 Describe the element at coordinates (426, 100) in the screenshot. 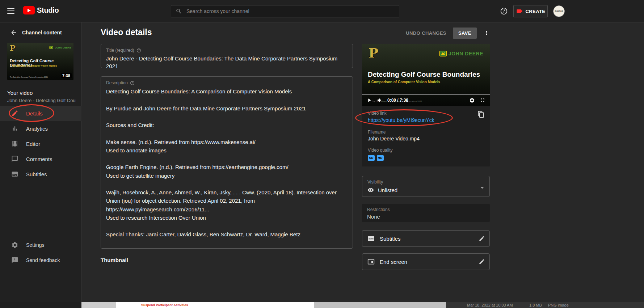

I see `player-controls: 0:00 / 7:38` at that location.